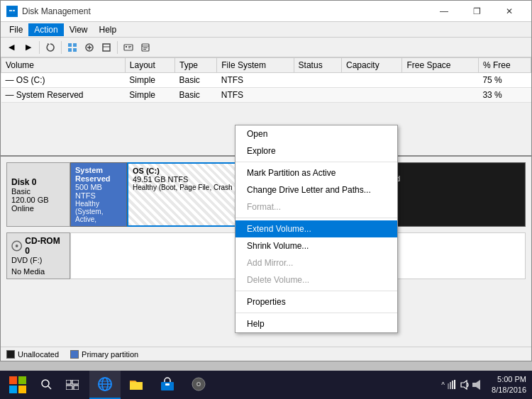  Describe the element at coordinates (106, 47) in the screenshot. I see `toolbar-btn5` at that location.